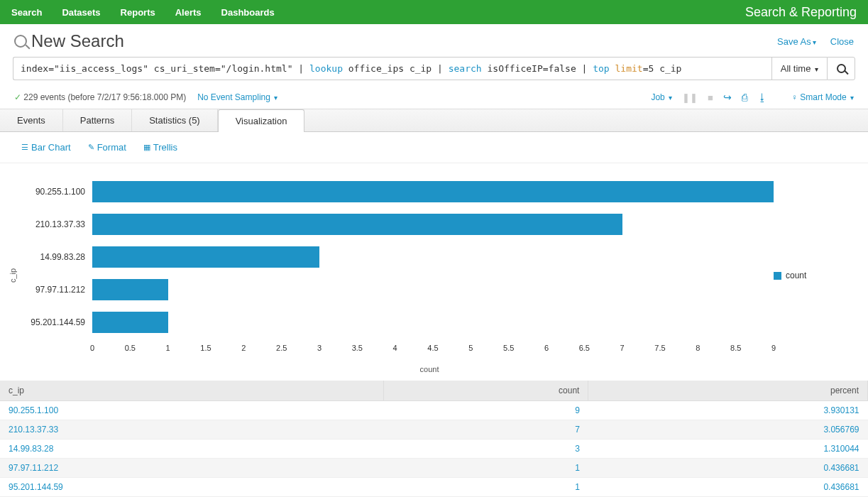 This screenshot has width=868, height=497. I want to click on visualization-toolbar: ☰Bar Chart ✎Format ▦Trellis, so click(434, 148).